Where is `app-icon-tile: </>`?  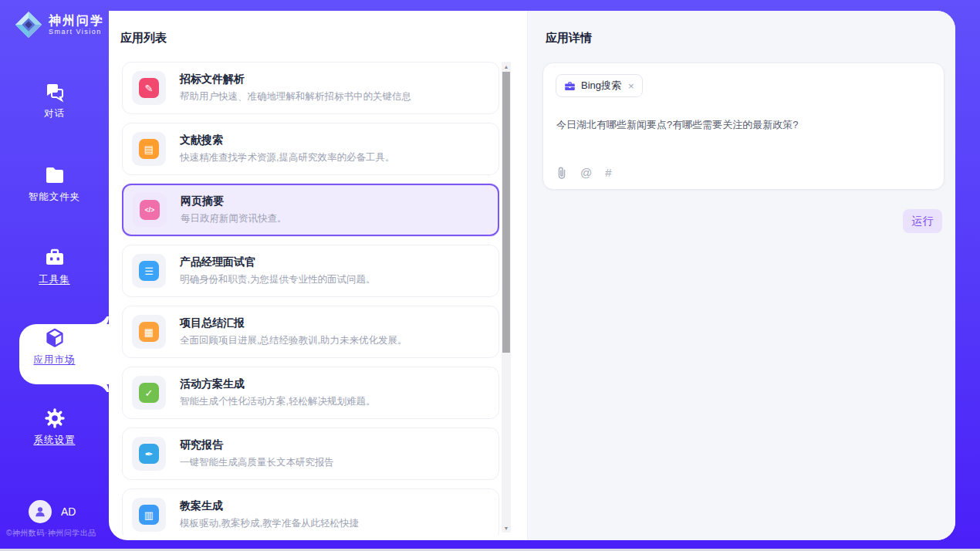 app-icon-tile: </> is located at coordinates (150, 210).